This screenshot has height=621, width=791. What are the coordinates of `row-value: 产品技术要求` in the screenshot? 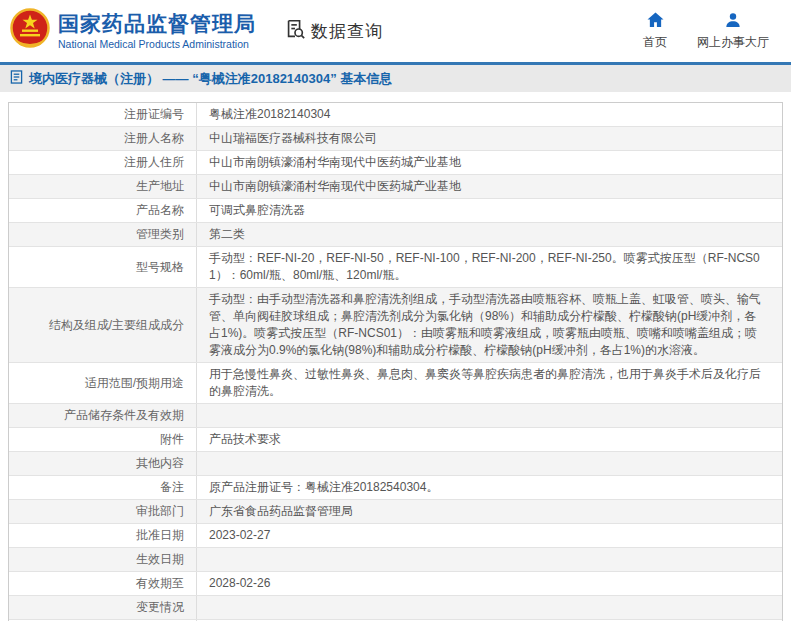 It's located at (490, 440).